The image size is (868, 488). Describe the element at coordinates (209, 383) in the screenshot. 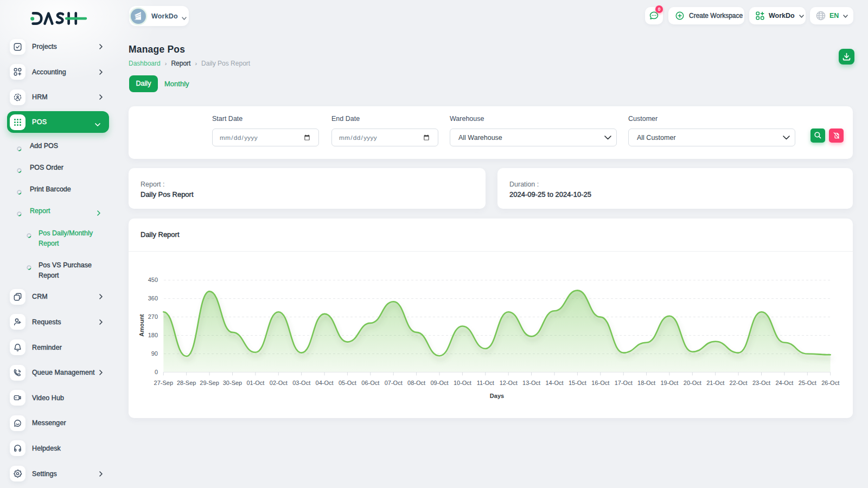

I see `svg-text: 29-Sep` at that location.